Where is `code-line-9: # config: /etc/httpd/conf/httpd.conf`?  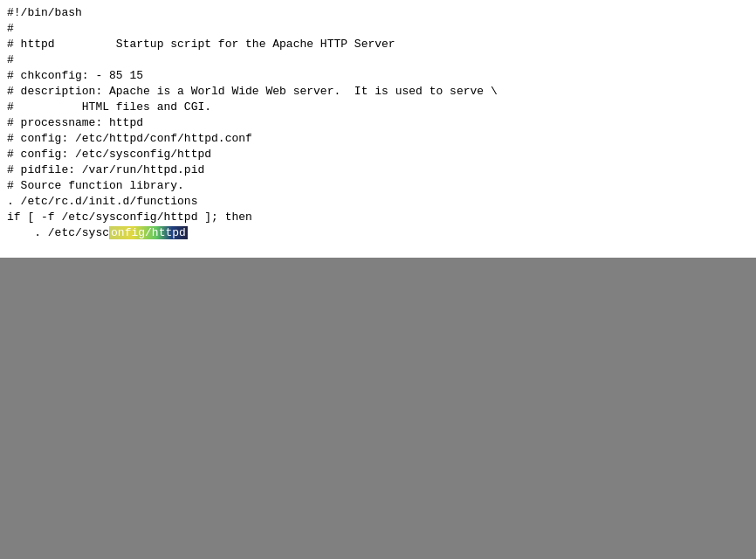 code-line-9: # config: /etc/httpd/conf/httpd.conf is located at coordinates (378, 139).